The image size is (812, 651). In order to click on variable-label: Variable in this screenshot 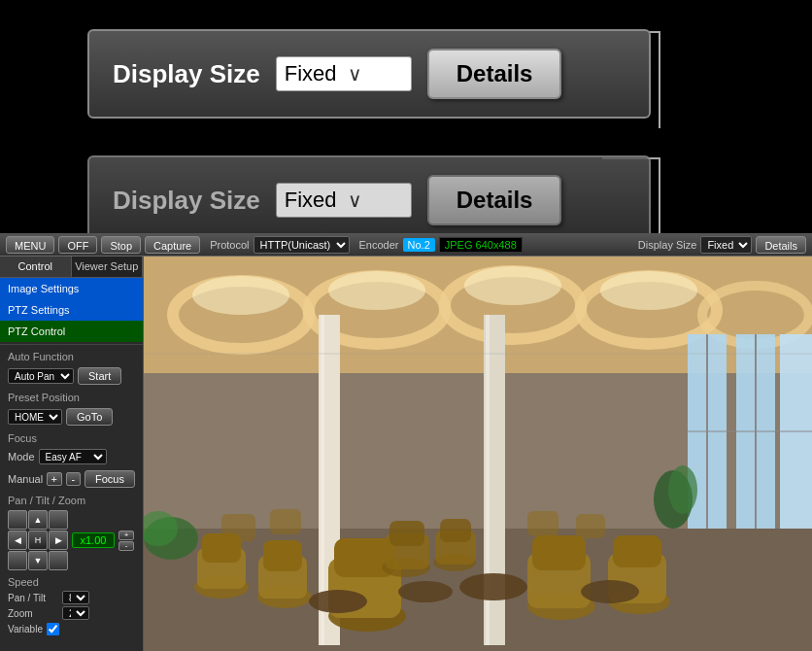, I will do `click(25, 630)`.